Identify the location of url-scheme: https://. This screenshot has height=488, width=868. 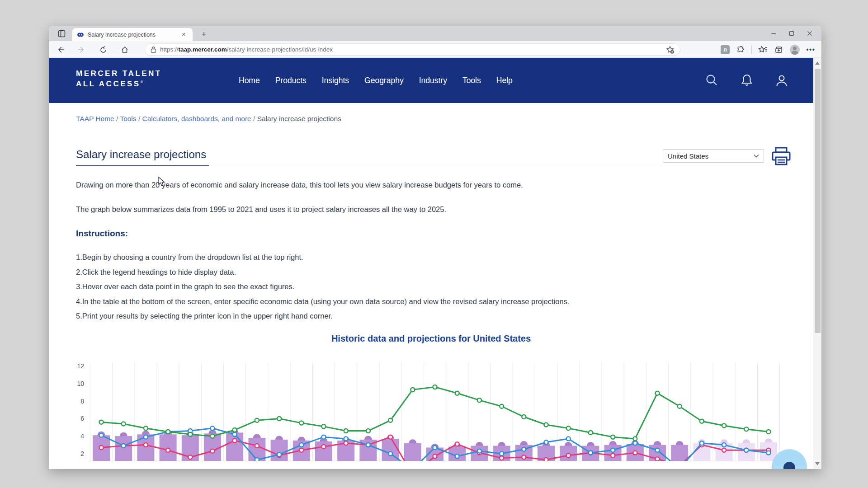
(169, 50).